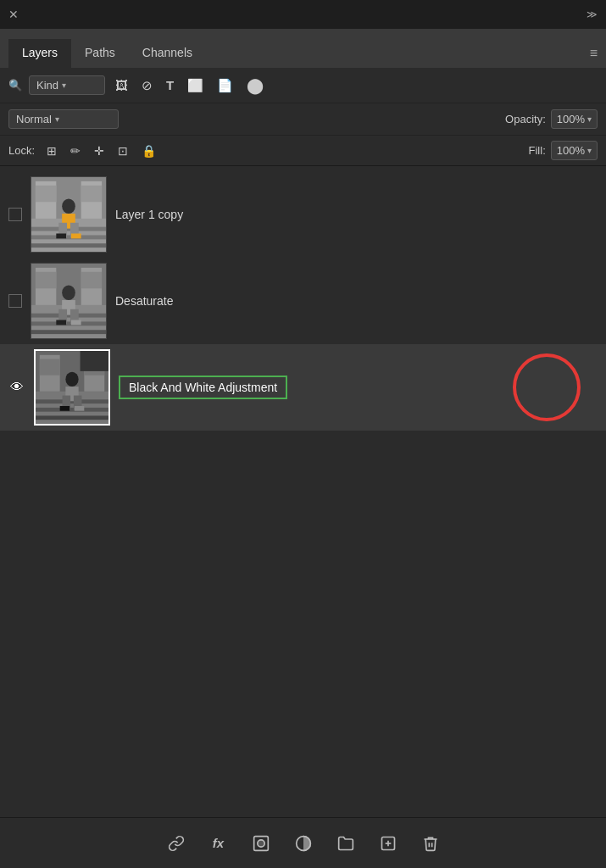 Image resolution: width=606 pixels, height=868 pixels. I want to click on search-icon: 🔍, so click(15, 85).